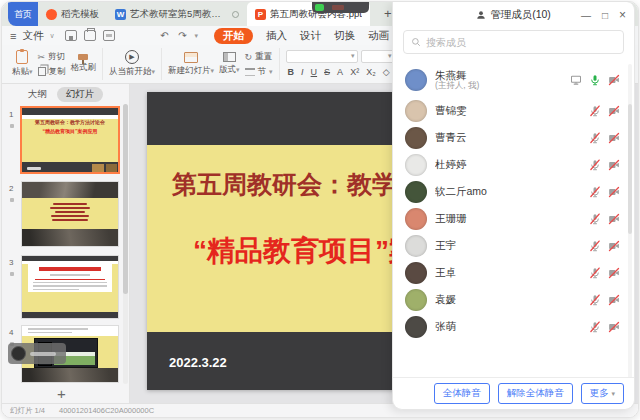 The width and height of the screenshot is (640, 420). What do you see at coordinates (514, 300) in the screenshot?
I see `member-row: 袁媛` at bounding box center [514, 300].